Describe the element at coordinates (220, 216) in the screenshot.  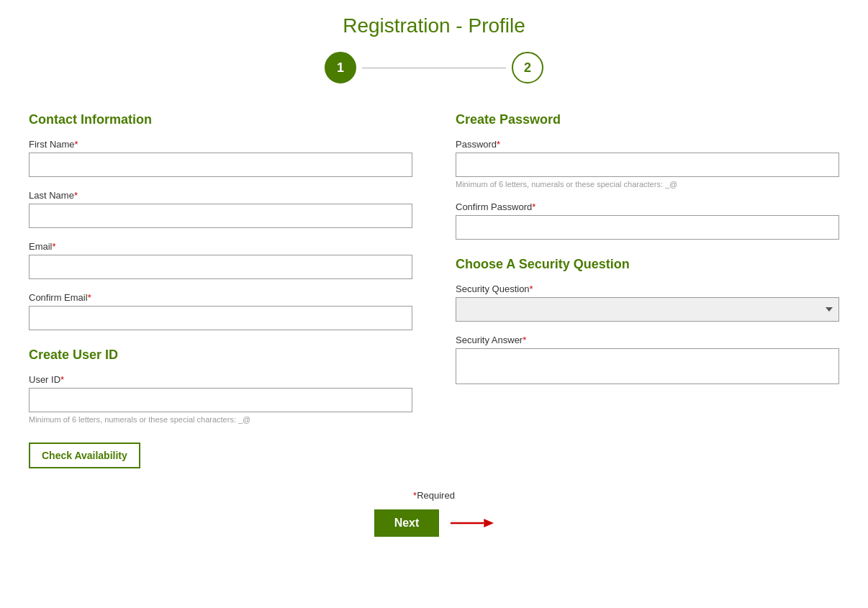
I see `last-name-input` at that location.